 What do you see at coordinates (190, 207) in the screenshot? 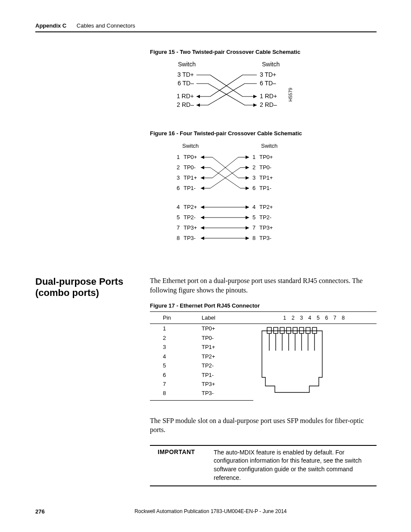
I see `fig16-g2l-0l: TP2+` at bounding box center [190, 207].